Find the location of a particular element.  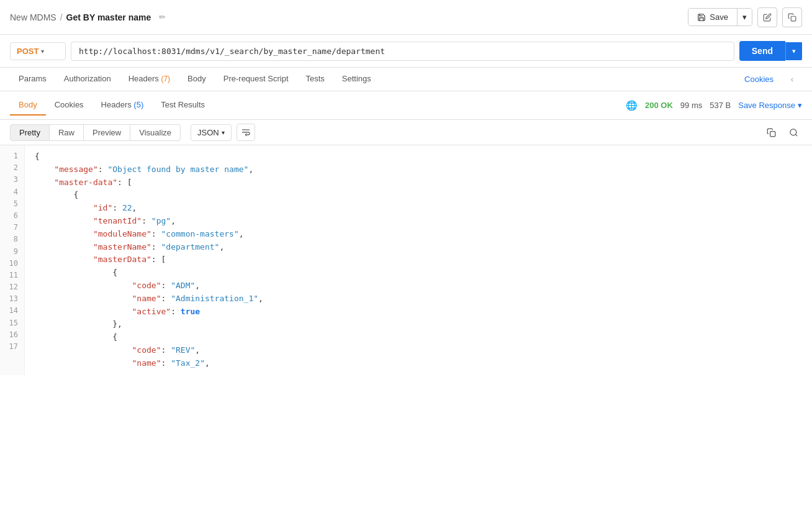

line-numbers: 1 2 3 4 5 6 7 8 9 10 11 12 13 14 15 16 1… is located at coordinates (12, 260).